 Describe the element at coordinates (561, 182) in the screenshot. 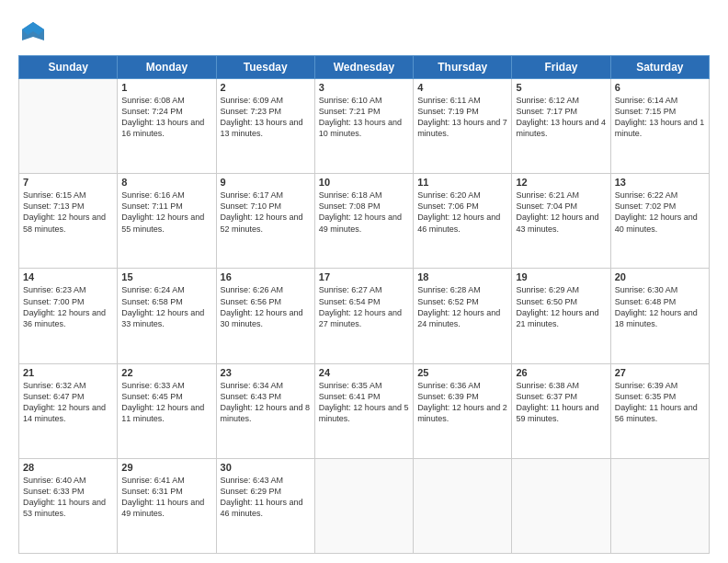

I see `day-number: 12` at that location.